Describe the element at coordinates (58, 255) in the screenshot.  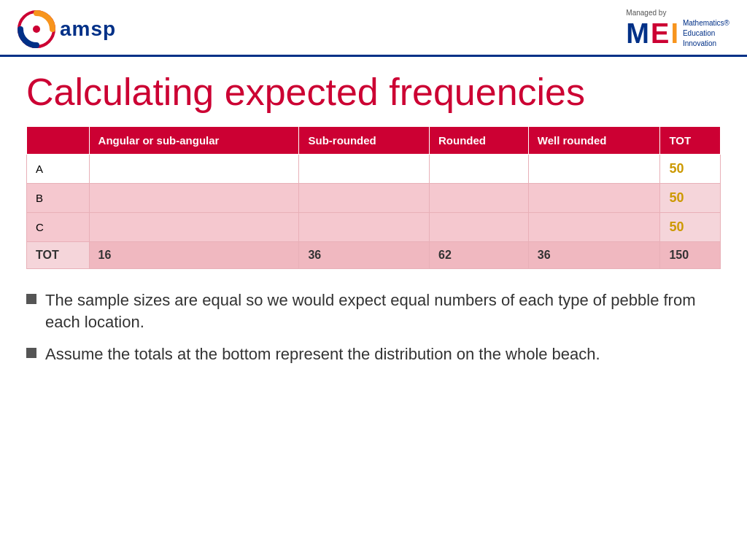
I see `row-tot-label: TOT` at that location.